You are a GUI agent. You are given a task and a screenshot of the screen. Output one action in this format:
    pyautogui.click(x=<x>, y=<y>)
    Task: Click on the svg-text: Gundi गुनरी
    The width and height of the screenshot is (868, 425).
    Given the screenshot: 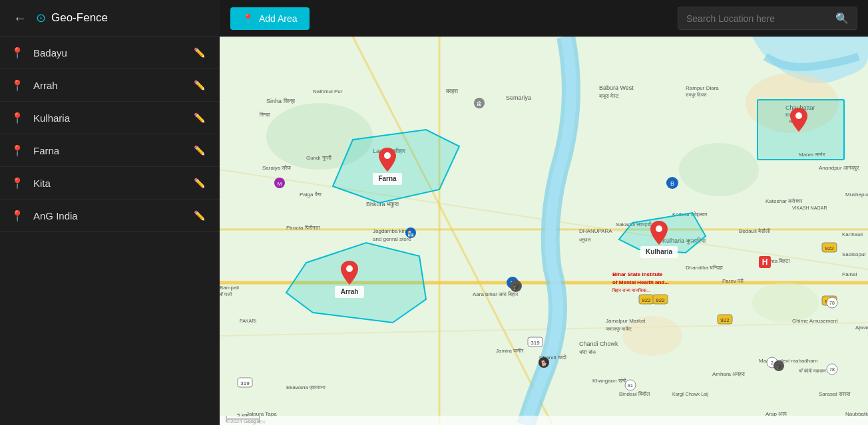 What is the action you would take?
    pyautogui.click(x=319, y=158)
    